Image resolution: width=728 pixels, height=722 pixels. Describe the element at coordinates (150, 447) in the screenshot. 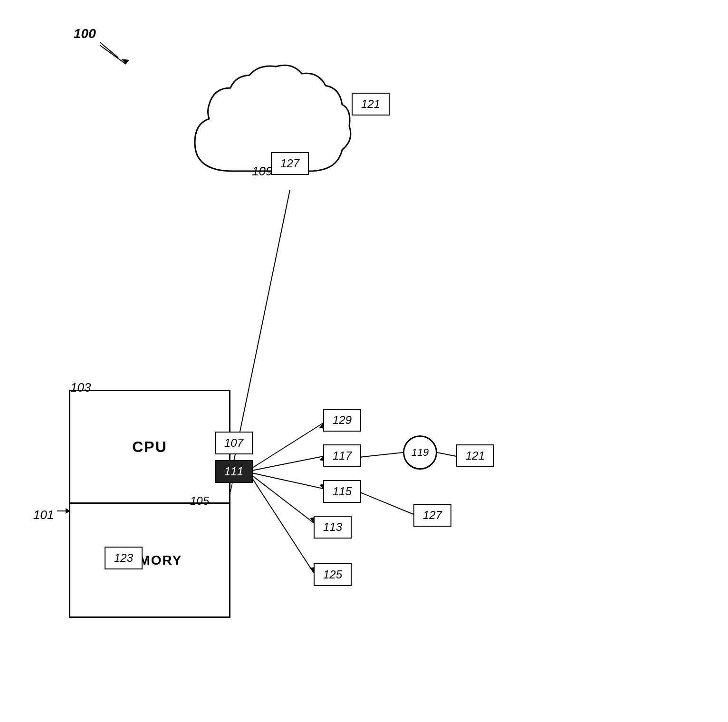

I see `cpu-label: CPU` at that location.